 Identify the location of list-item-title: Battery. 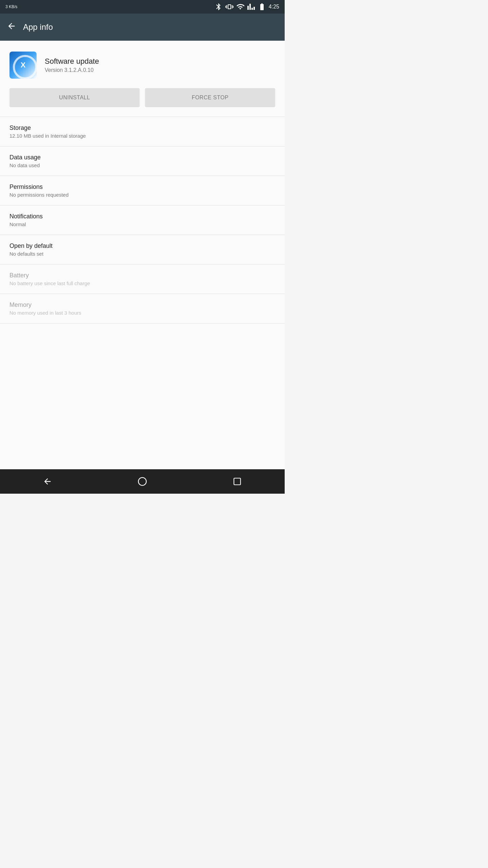
(142, 275).